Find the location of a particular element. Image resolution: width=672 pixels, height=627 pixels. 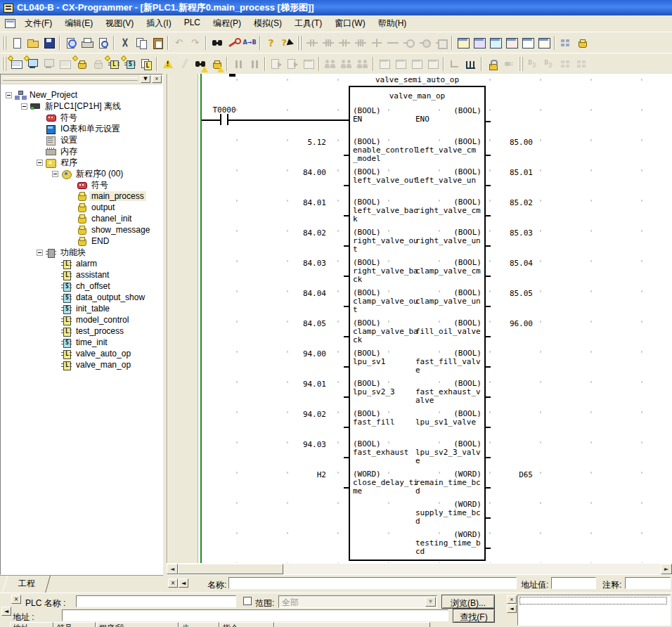

tree-item--: 程序 is located at coordinates (82, 162).